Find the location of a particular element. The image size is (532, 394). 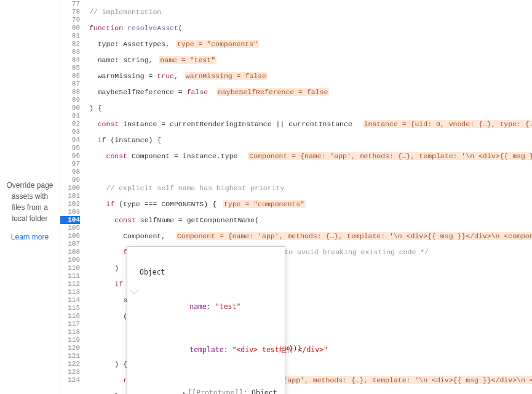

comment: // implementation is located at coordinates (125, 12).